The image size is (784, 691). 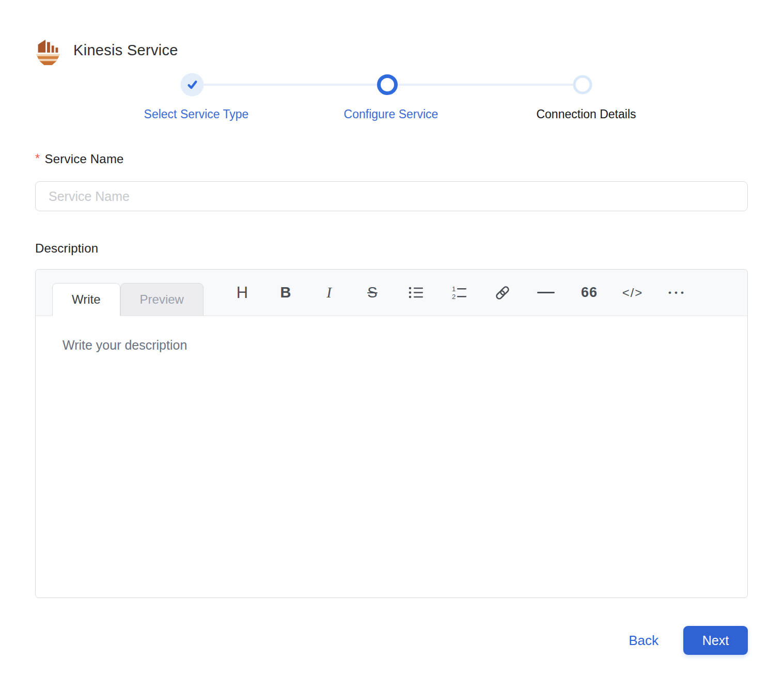 What do you see at coordinates (86, 300) in the screenshot?
I see `tab-write: Write` at bounding box center [86, 300].